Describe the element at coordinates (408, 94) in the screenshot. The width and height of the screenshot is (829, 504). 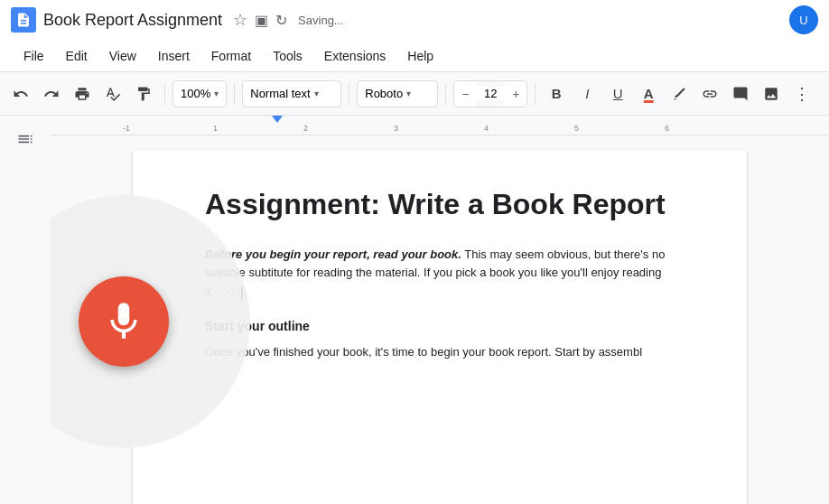
I see `font-family-arrow: ▾` at that location.